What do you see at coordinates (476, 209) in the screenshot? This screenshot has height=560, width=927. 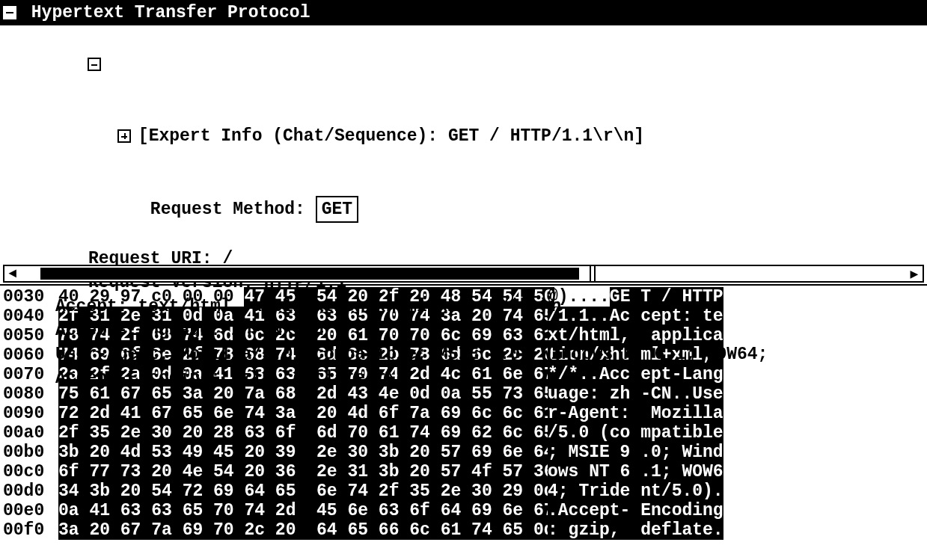 I see `request-method-line: Request Method: GET` at bounding box center [476, 209].